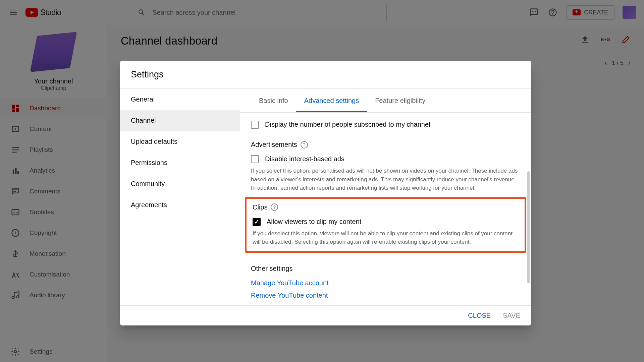 This screenshot has height=362, width=644. I want to click on allow-clips-label: Allow viewers to clip my content, so click(314, 222).